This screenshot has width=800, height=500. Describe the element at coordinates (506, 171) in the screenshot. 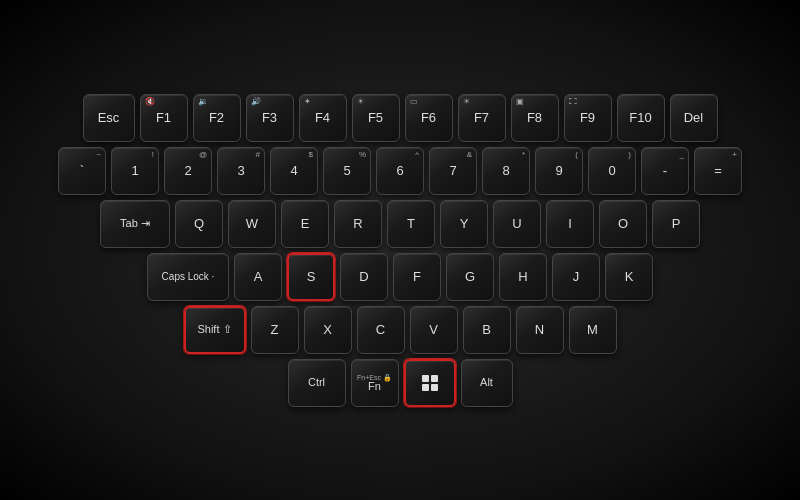

I see `key-8: * 8` at that location.